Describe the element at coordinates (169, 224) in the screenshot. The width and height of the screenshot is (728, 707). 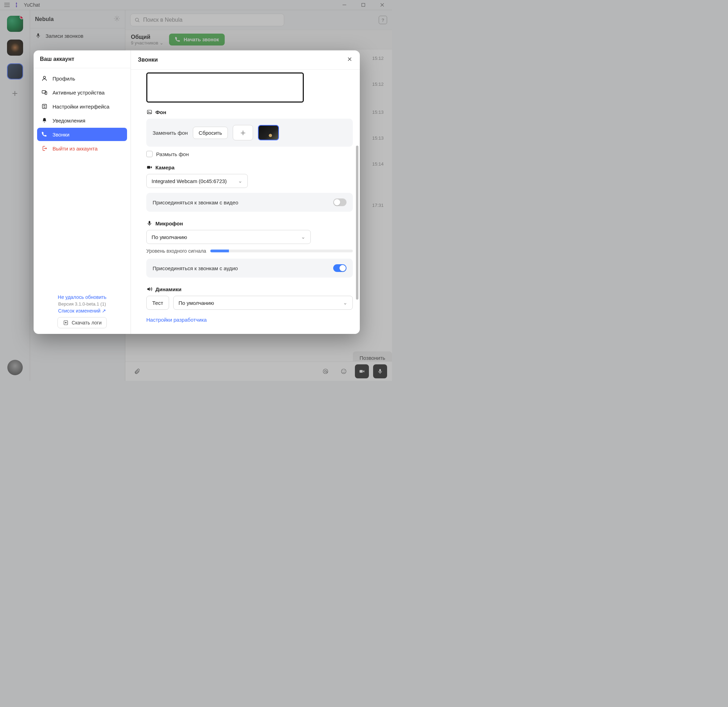
I see `section-mic-label: Микрофон` at that location.